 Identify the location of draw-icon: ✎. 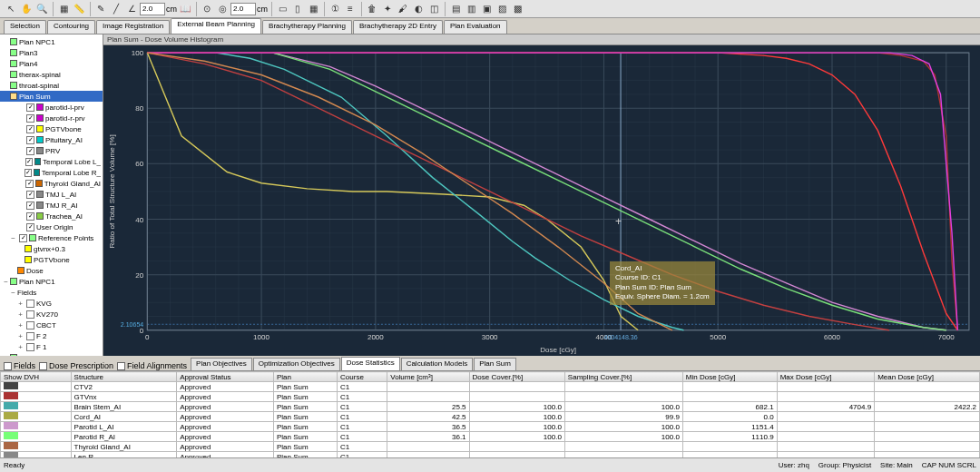
(101, 9).